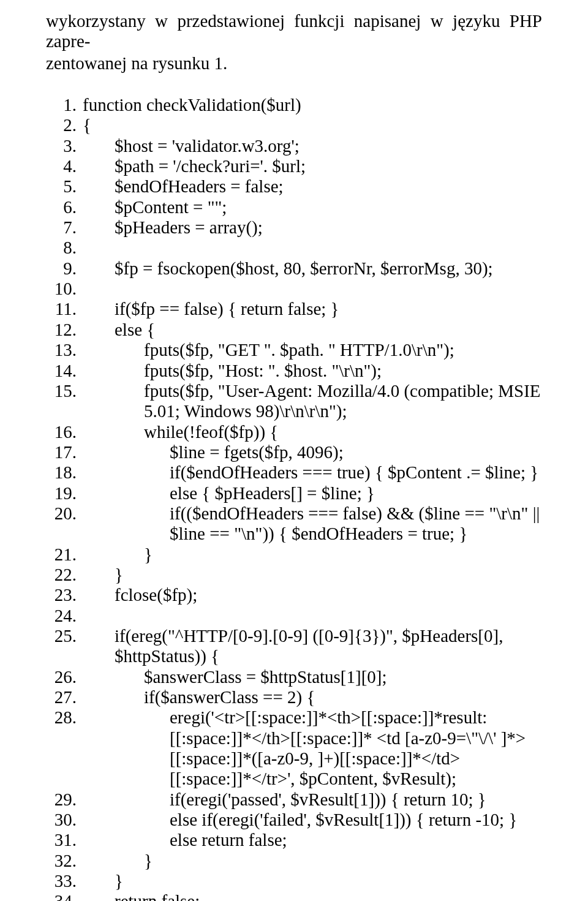 The width and height of the screenshot is (588, 901). I want to click on line-number: 8., so click(64, 247).